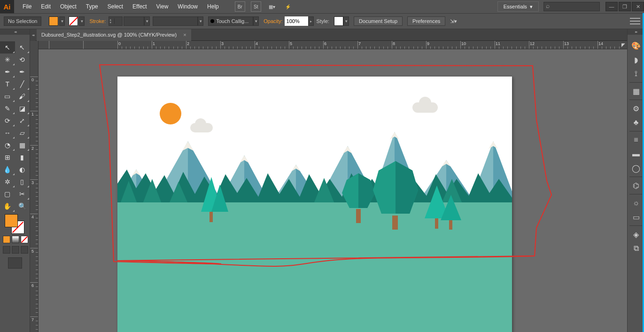  Describe the element at coordinates (8, 72) in the screenshot. I see `pen-tool: ✒` at that location.